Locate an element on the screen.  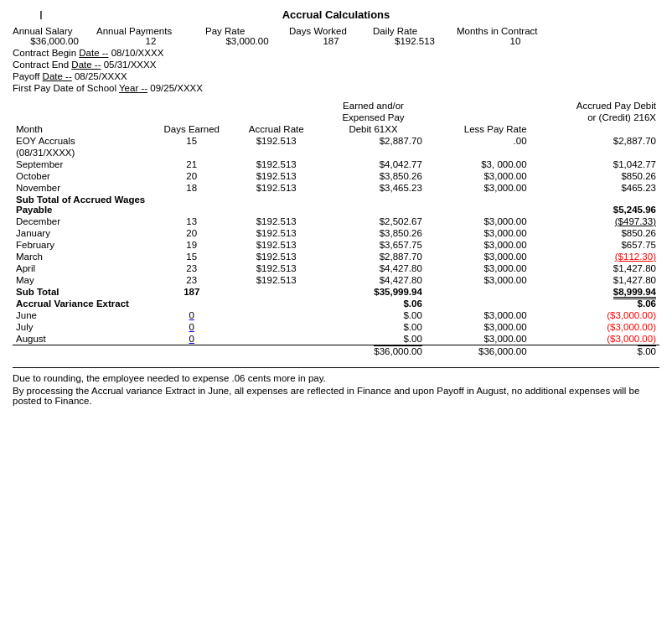
cell-month: May is located at coordinates (82, 280).